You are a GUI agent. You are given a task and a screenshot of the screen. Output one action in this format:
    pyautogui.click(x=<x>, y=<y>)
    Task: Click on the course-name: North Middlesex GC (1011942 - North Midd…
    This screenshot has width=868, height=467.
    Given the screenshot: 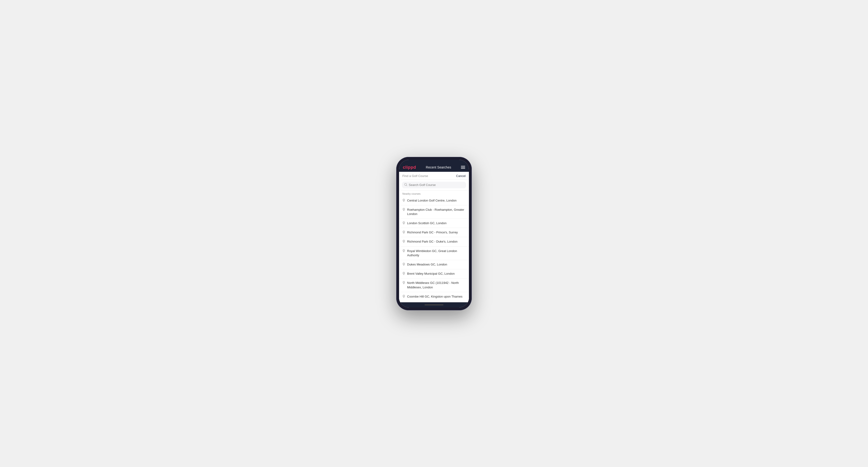 What is the action you would take?
    pyautogui.click(x=436, y=285)
    